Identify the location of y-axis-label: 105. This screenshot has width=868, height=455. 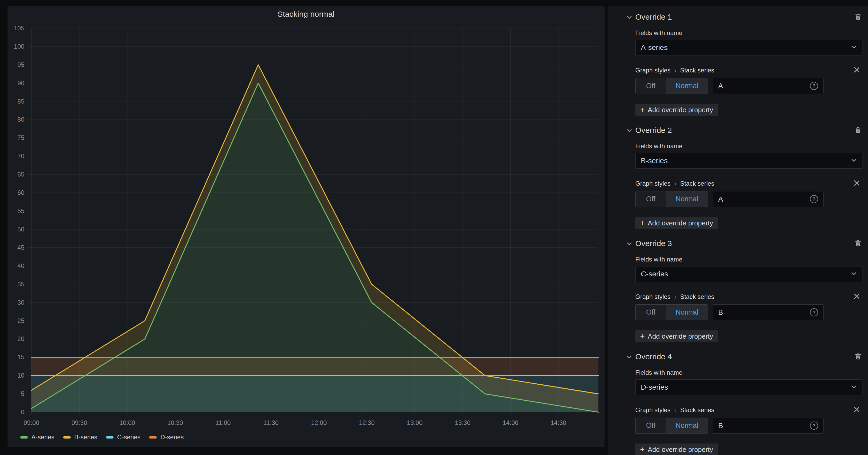
(19, 28).